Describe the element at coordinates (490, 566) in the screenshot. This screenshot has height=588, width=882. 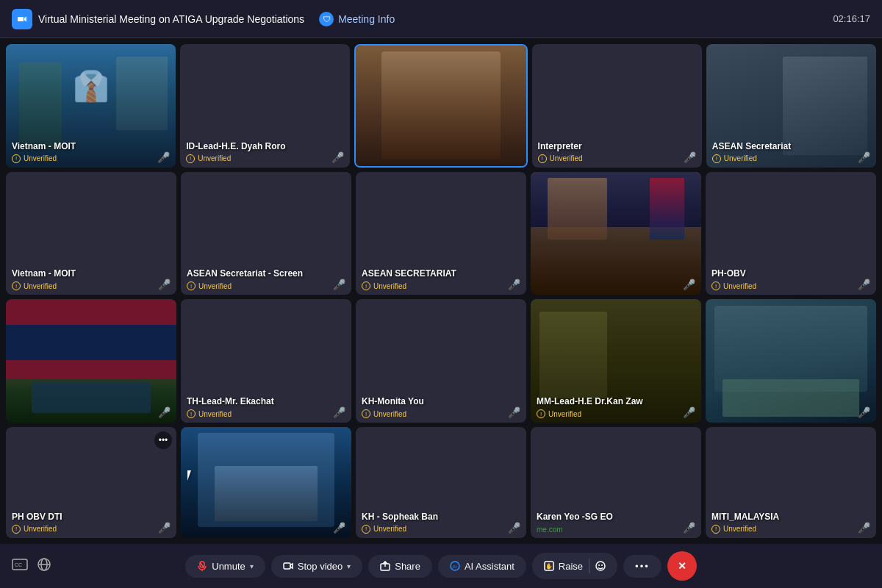
I see `ai-assistant-label: AI Assistant` at that location.